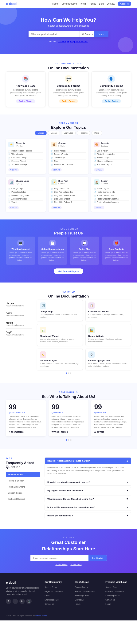 The height and width of the screenshot is (644, 137). What do you see at coordinates (43, 306) in the screenshot?
I see `card0-icon: 🔄` at bounding box center [43, 306].